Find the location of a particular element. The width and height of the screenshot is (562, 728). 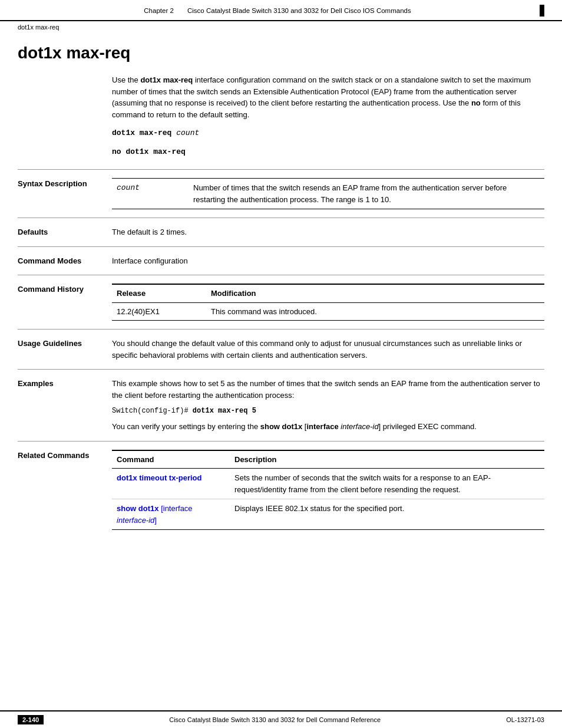

related-commands-content: Command Description dot1x timeout tx-per… is located at coordinates (328, 490).